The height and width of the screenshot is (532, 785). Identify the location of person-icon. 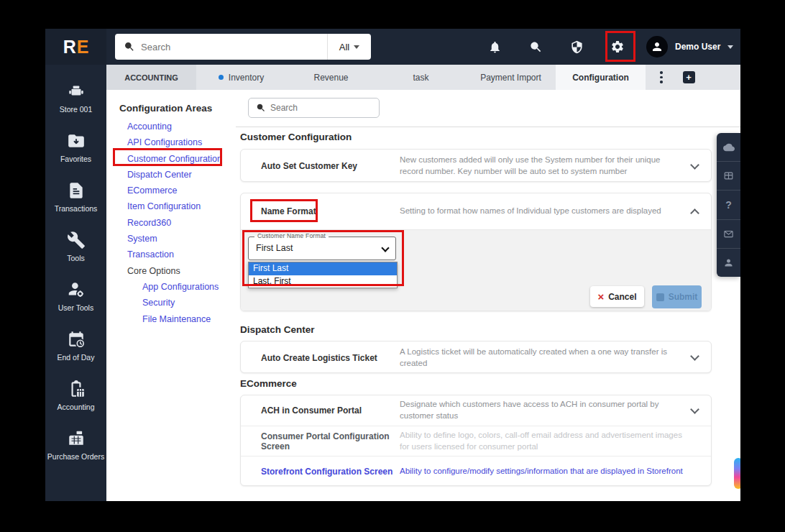
(729, 263).